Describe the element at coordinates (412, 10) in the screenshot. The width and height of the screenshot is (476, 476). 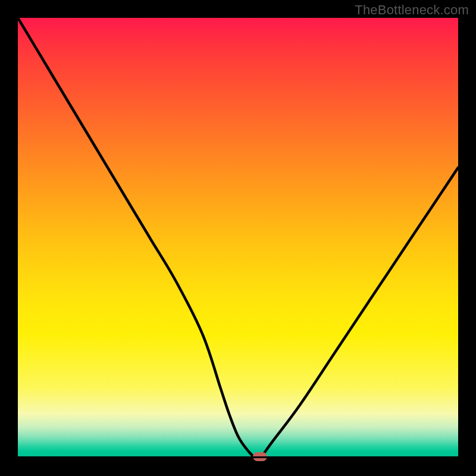
I see `watermark-label: TheBottleneck.com` at that location.